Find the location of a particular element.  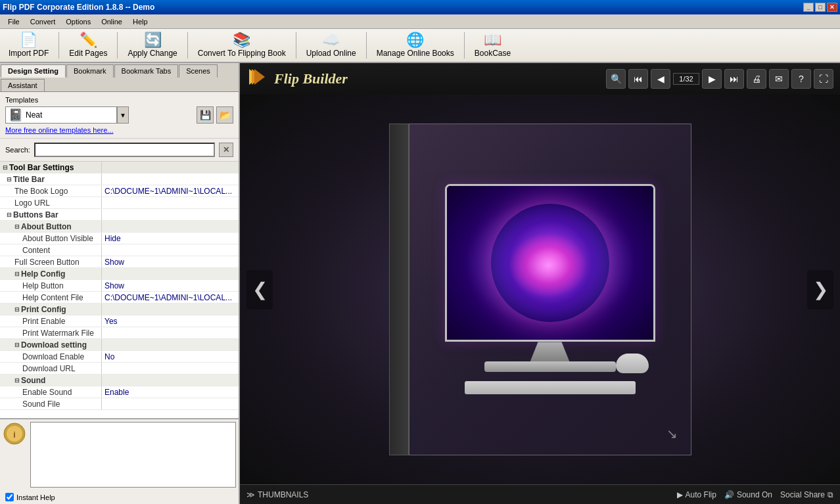

tree-item-downloadenable: Download Enable No is located at coordinates (120, 357).